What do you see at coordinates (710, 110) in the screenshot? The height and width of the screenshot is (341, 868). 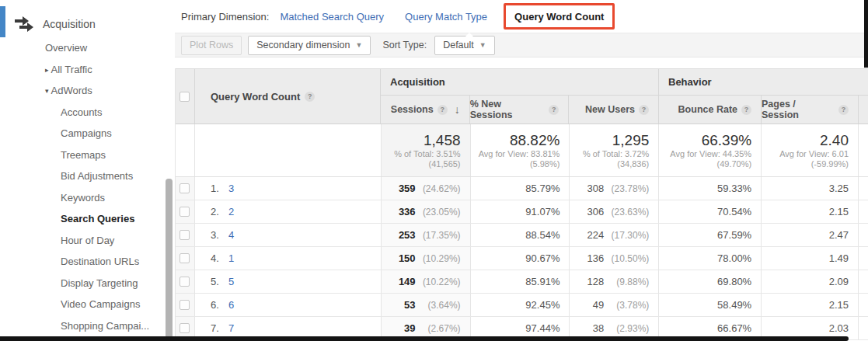 I see `column-header-bounce-rate: Bounce Rate ?` at bounding box center [710, 110].